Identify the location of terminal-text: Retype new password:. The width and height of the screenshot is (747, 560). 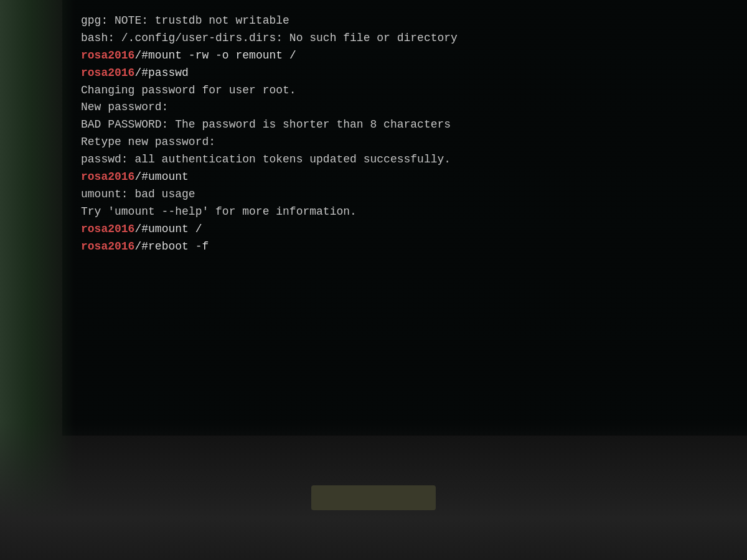
(148, 142).